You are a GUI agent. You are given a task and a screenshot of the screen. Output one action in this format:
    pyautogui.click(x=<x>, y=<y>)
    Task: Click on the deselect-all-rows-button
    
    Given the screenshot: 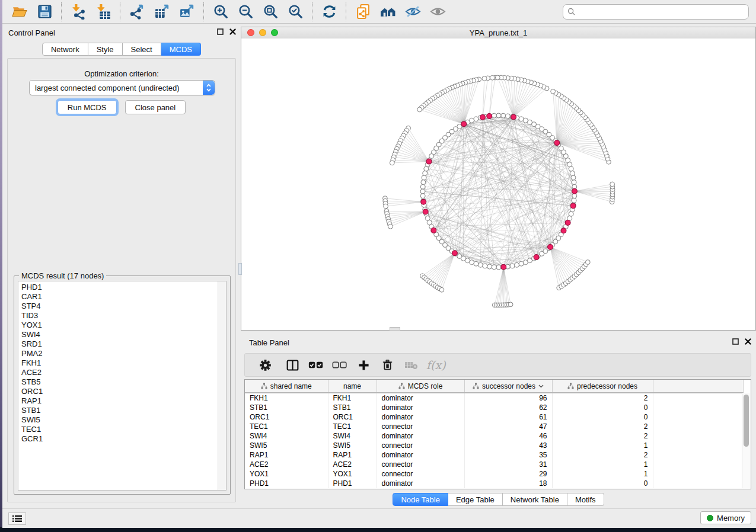 What is the action you would take?
    pyautogui.click(x=340, y=365)
    